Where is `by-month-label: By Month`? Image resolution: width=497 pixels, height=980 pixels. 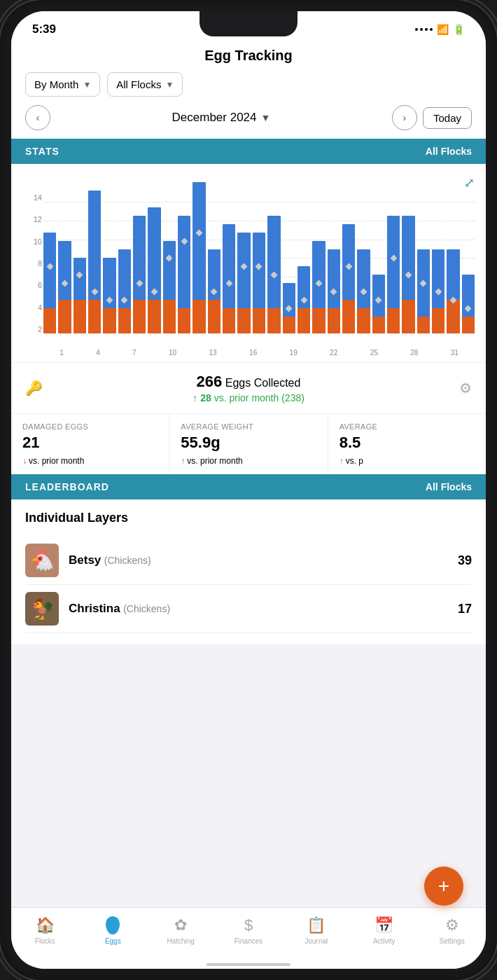 by-month-label: By Month is located at coordinates (56, 84).